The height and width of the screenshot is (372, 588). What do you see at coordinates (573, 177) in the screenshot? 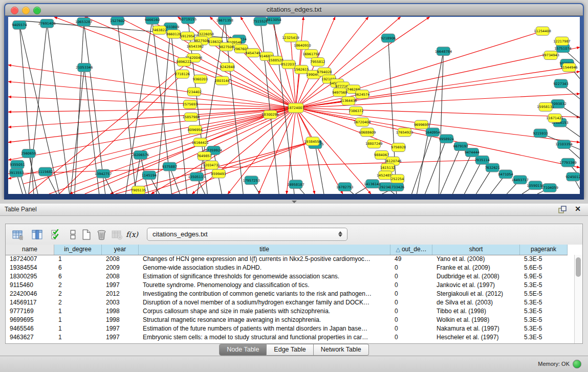
I see `graph-node: 9245012` at bounding box center [573, 177].